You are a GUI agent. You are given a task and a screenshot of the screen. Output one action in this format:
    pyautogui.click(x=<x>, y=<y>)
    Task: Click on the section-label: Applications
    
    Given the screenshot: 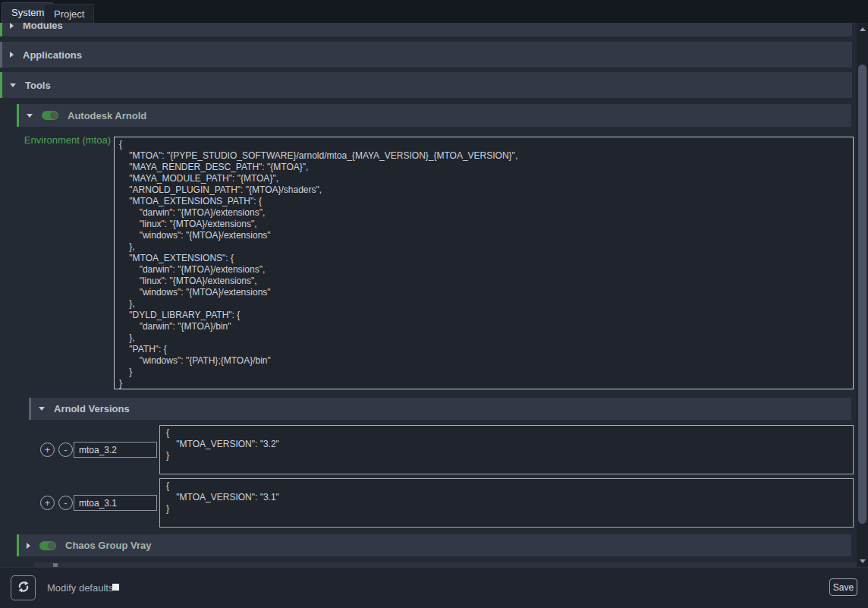 What is the action you would take?
    pyautogui.click(x=52, y=55)
    